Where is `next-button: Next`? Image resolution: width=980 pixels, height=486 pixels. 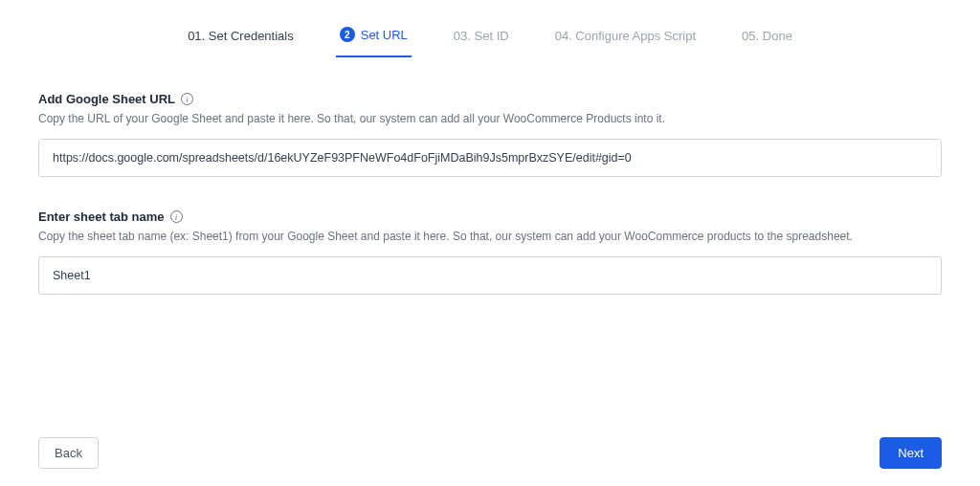
next-button: Next is located at coordinates (911, 453).